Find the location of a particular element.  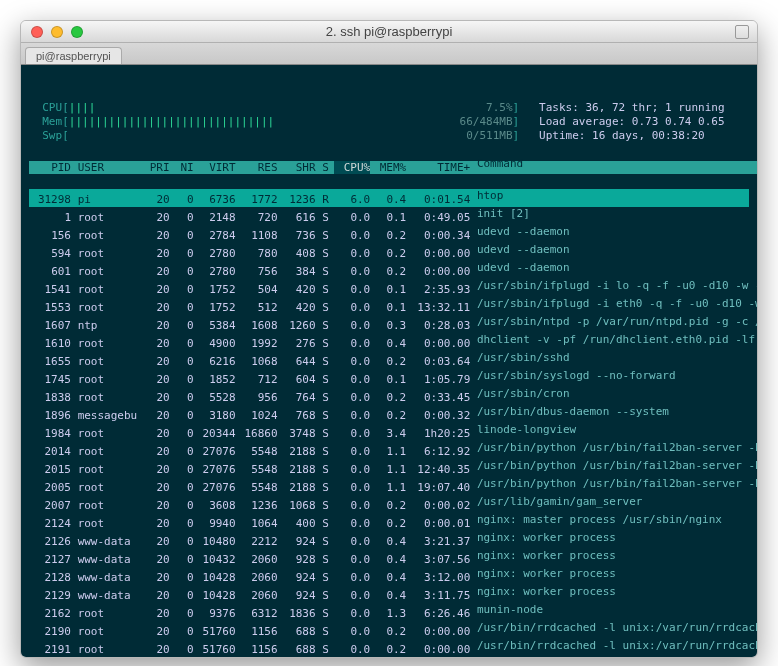

table-row: 1553 root2001752512420 S0.00.113:32.11 /… is located at coordinates (389, 306).